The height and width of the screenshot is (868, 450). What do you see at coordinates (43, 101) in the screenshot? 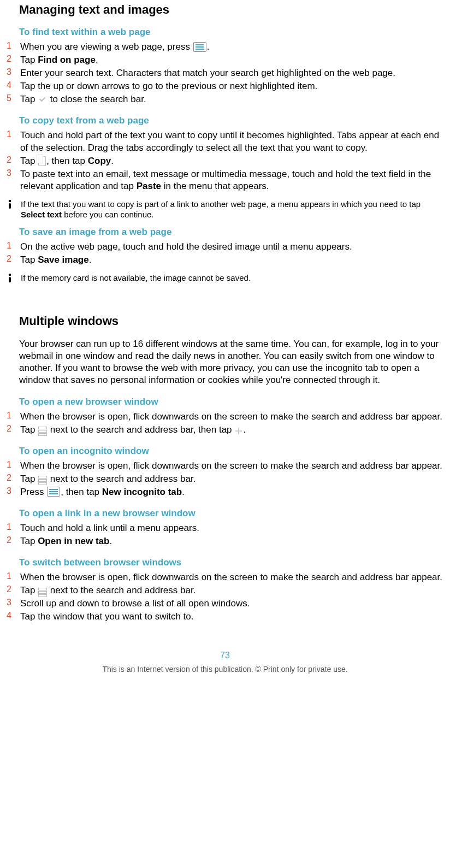
I see `check-icon` at bounding box center [43, 101].